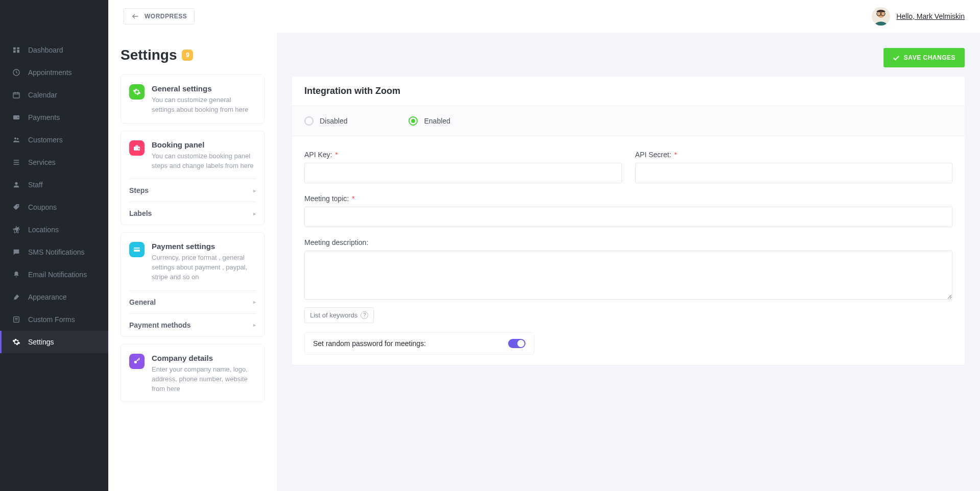 The height and width of the screenshot is (491, 980). What do you see at coordinates (165, 16) in the screenshot?
I see `wordpress-button-label: WORDPRESS` at bounding box center [165, 16].